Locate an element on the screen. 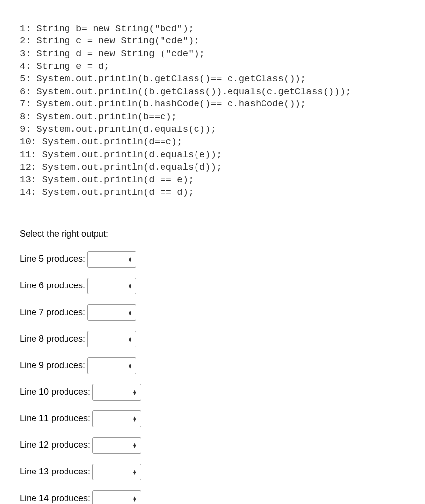 Image resolution: width=425 pixels, height=504 pixels. question-row: Line 9 produces: ▴▾ is located at coordinates (213, 366).